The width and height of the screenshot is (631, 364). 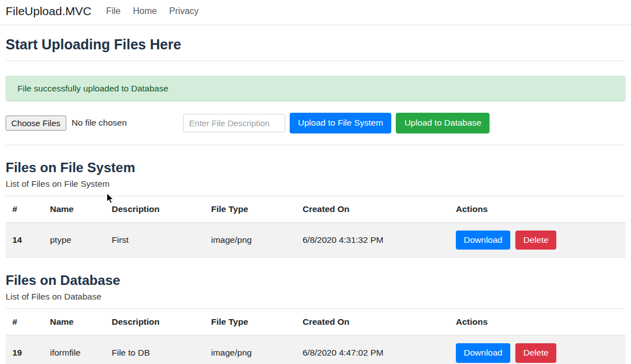 What do you see at coordinates (316, 89) in the screenshot?
I see `success-alert: File successfully uploaded to Database` at bounding box center [316, 89].